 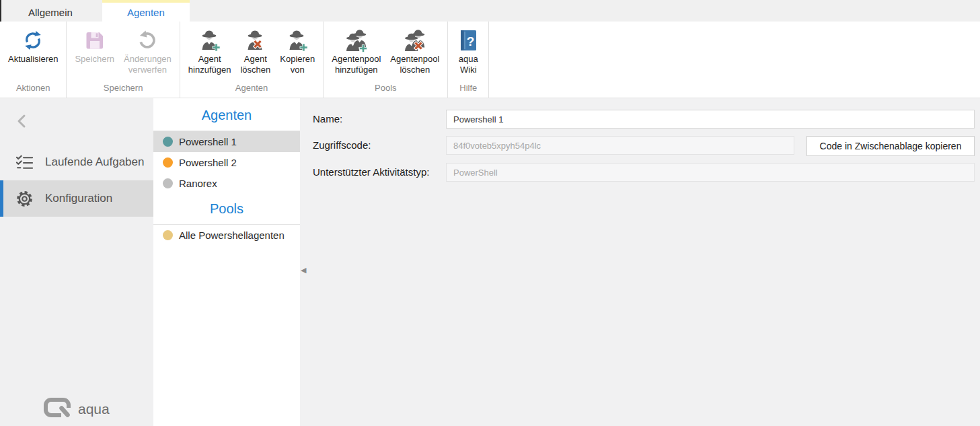 What do you see at coordinates (147, 40) in the screenshot?
I see `undo-icon` at bounding box center [147, 40].